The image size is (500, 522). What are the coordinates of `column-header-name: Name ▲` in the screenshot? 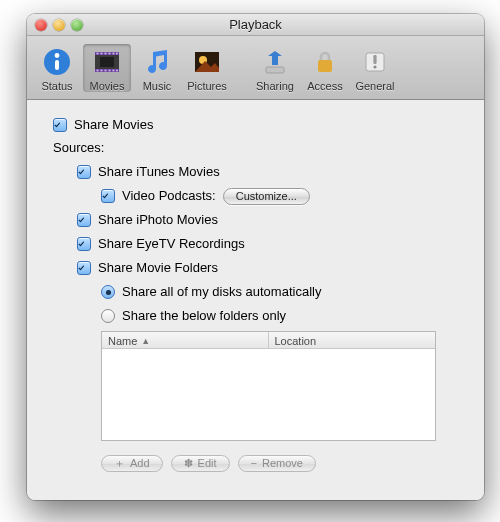 It's located at (186, 340).